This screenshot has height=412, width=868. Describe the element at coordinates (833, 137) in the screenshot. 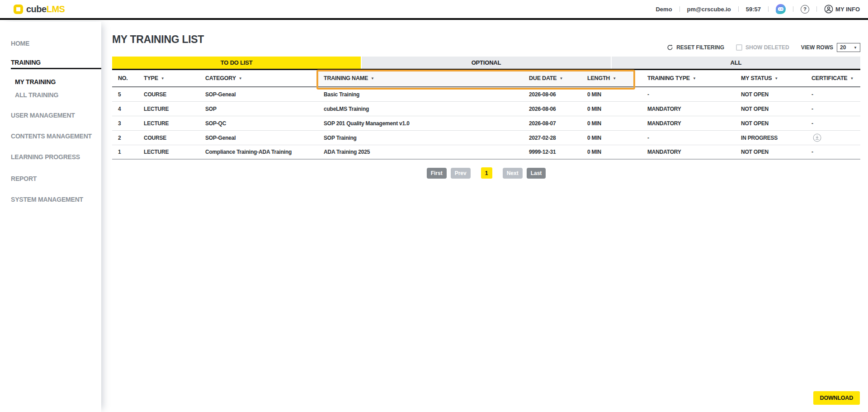

I see `cell-certificate` at that location.